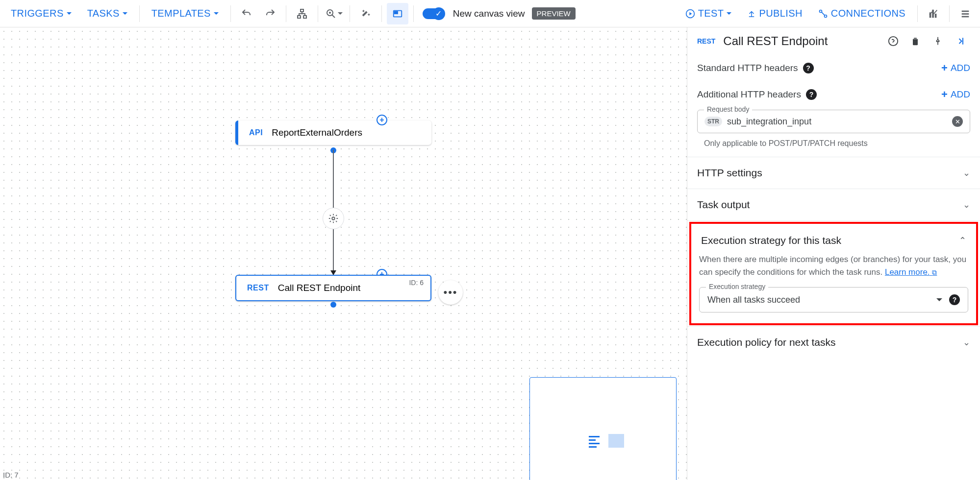 The image size is (980, 480). What do you see at coordinates (837, 121) in the screenshot?
I see `request-body-value: sub_integration_input` at bounding box center [837, 121].